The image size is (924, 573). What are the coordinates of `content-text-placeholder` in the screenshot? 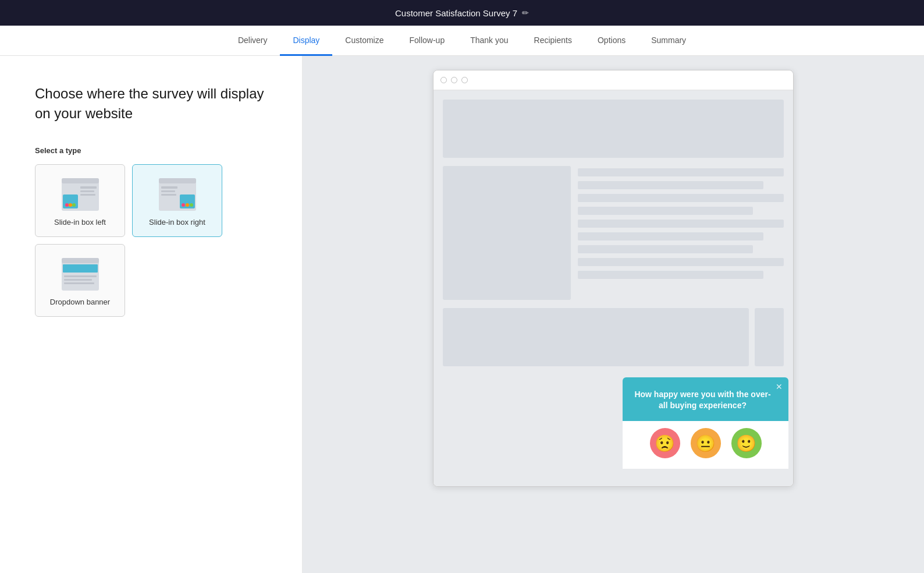 It's located at (681, 233).